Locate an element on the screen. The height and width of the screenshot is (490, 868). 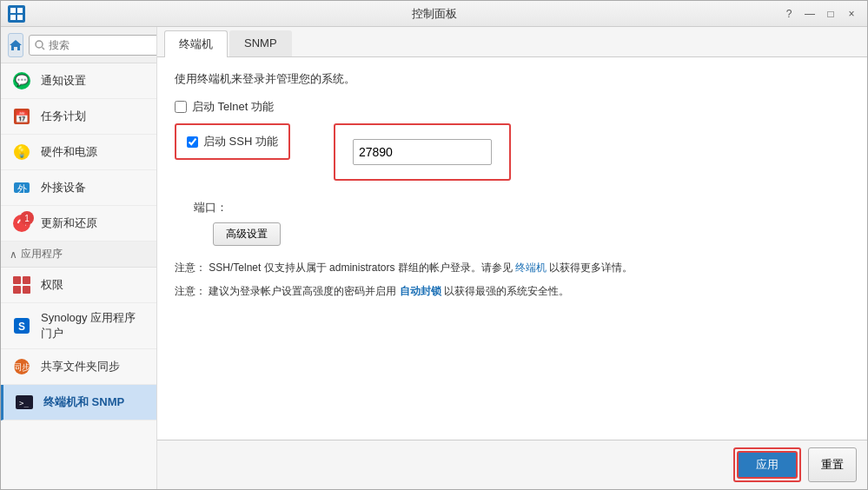
app-section-header: ∧ 应用程序 is located at coordinates (78, 255).